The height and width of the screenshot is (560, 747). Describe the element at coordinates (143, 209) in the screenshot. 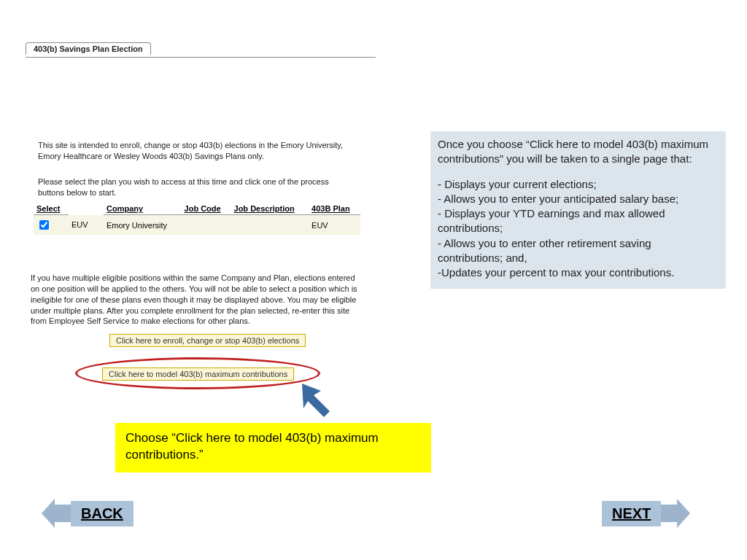

I see `col-company: Company` at that location.